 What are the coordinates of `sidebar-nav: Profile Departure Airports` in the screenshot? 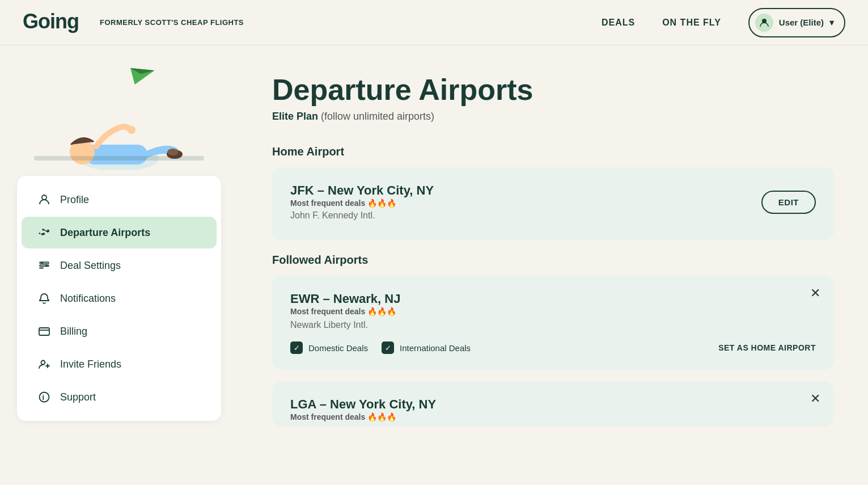 It's located at (119, 298).